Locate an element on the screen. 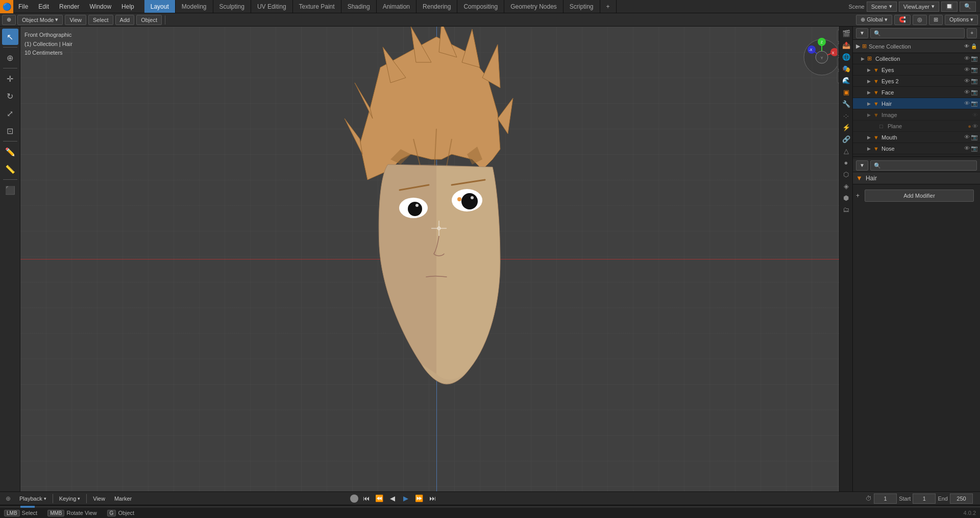  snap-btn: 🧲 is located at coordinates (902, 20).